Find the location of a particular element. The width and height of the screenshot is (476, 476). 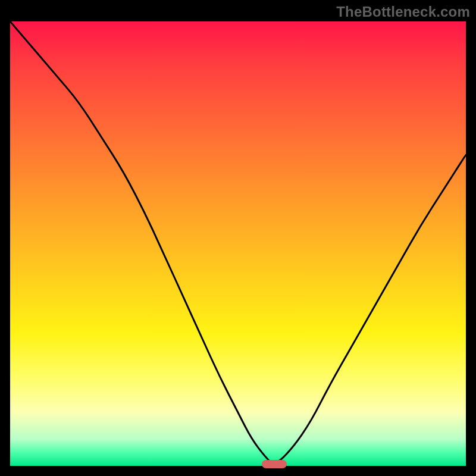

watermark-text: TheBottleneck.com is located at coordinates (403, 12).